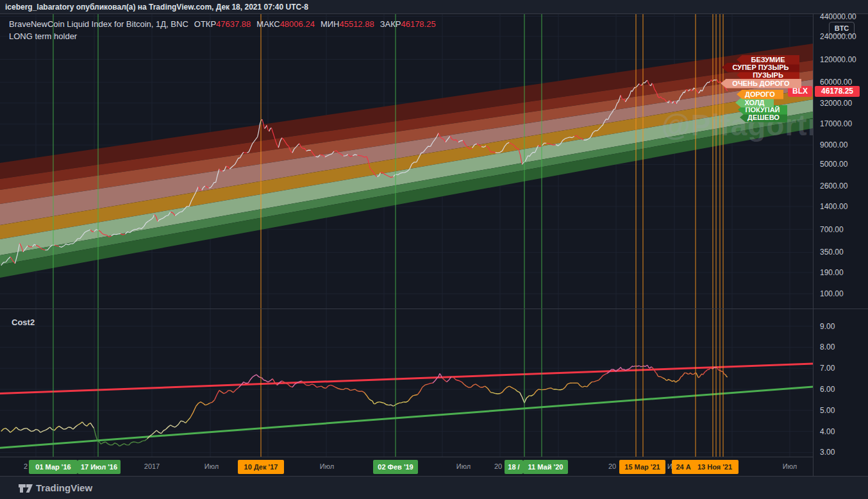 The width and height of the screenshot is (868, 499). I want to click on ohlc-label: МАКС, so click(268, 24).